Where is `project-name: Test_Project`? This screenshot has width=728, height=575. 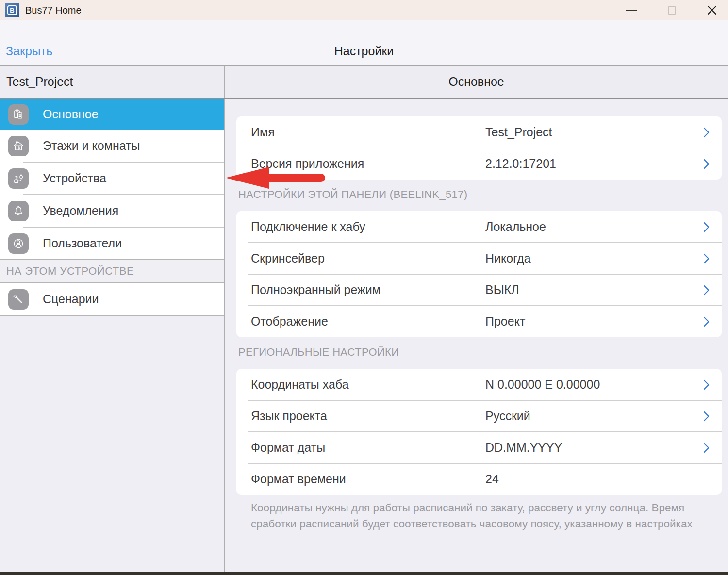
project-name: Test_Project is located at coordinates (113, 82).